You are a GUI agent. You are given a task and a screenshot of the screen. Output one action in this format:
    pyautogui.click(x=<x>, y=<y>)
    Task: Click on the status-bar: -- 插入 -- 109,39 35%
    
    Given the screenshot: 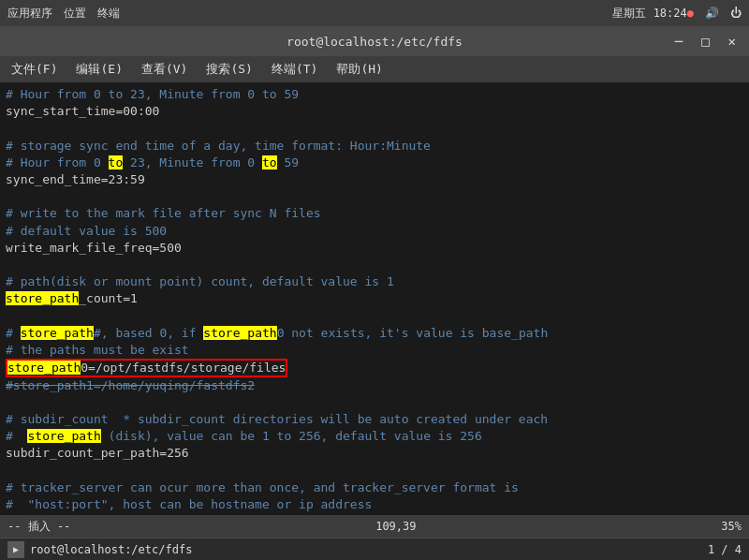 What is the action you would take?
    pyautogui.click(x=374, y=526)
    